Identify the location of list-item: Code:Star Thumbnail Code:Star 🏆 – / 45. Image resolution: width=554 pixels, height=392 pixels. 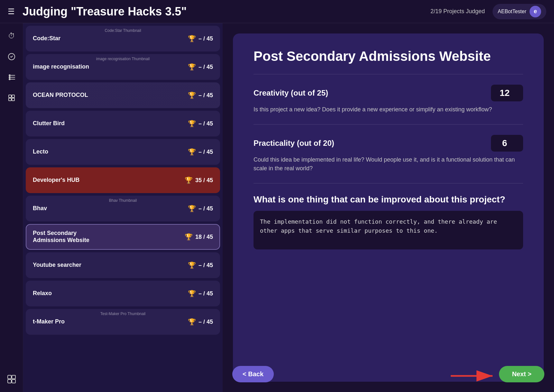
(123, 39).